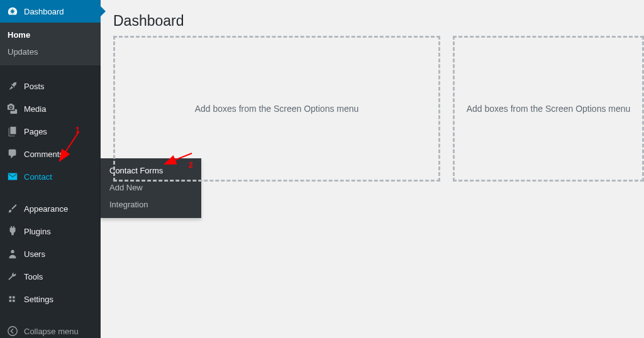  I want to click on sidebar-item-label: Settings, so click(39, 299).